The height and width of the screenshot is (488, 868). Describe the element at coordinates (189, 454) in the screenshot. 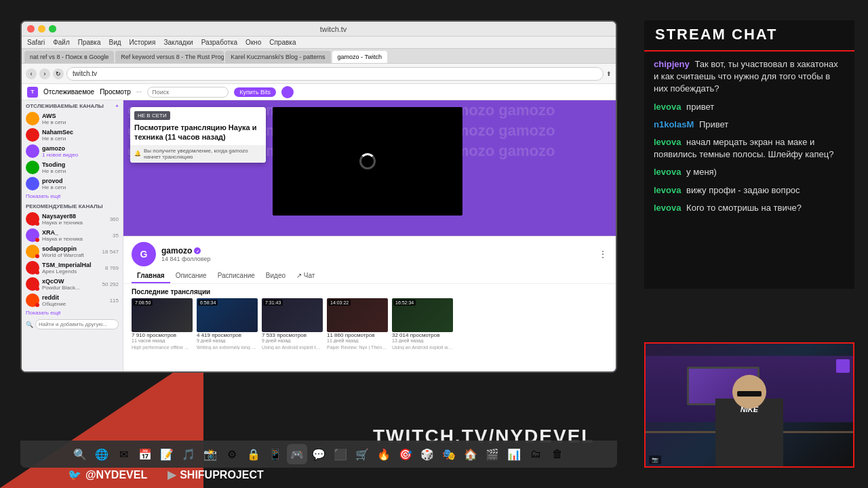

I see `dock-music: 🎵` at that location.